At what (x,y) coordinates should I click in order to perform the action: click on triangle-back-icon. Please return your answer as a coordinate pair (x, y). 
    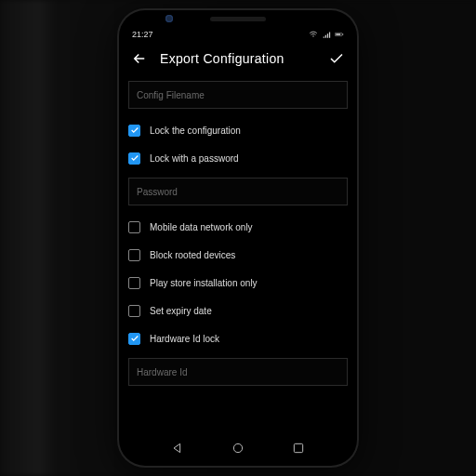
    Looking at the image, I should click on (178, 448).